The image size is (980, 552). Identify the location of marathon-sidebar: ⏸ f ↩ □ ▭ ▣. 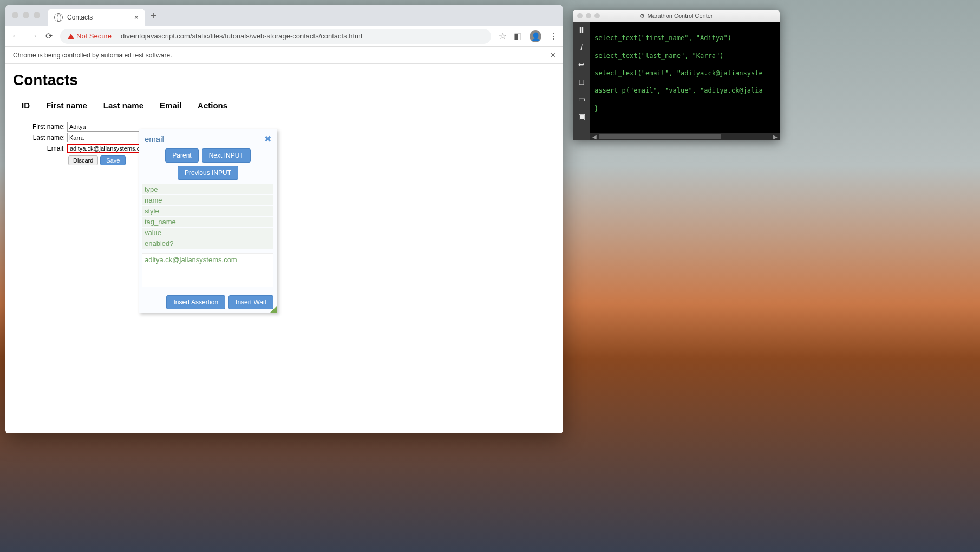
(582, 81).